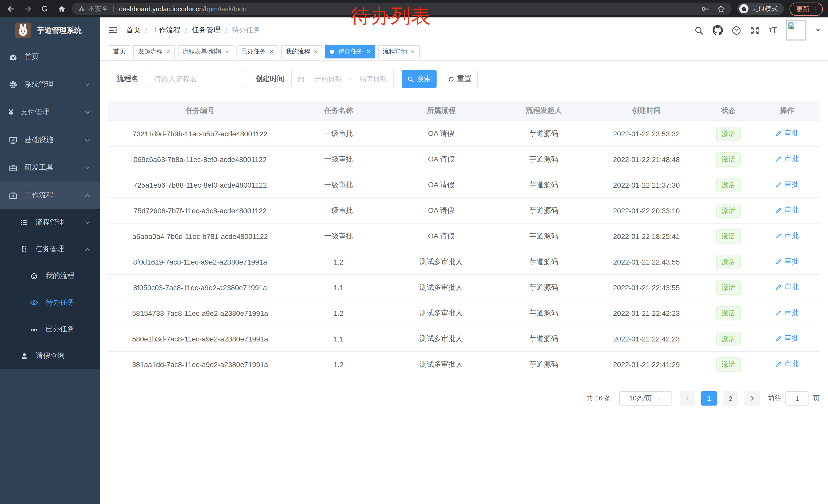 The height and width of the screenshot is (504, 828). I want to click on forward-icon, so click(28, 9).